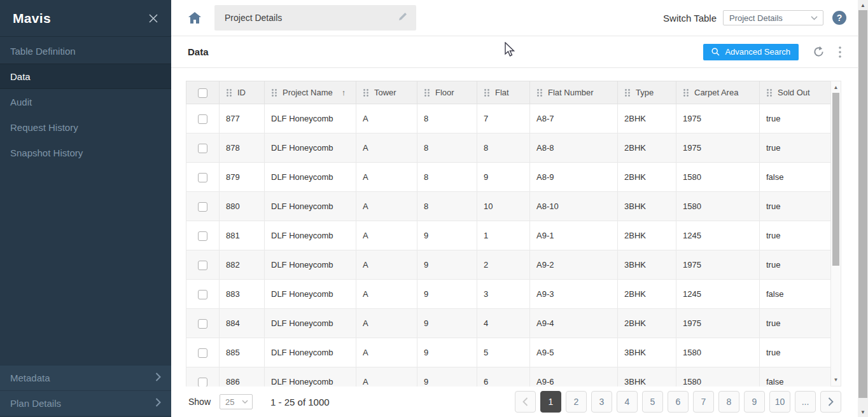 The width and height of the screenshot is (868, 417). What do you see at coordinates (678, 402) in the screenshot?
I see `page-button-6: 6` at bounding box center [678, 402].